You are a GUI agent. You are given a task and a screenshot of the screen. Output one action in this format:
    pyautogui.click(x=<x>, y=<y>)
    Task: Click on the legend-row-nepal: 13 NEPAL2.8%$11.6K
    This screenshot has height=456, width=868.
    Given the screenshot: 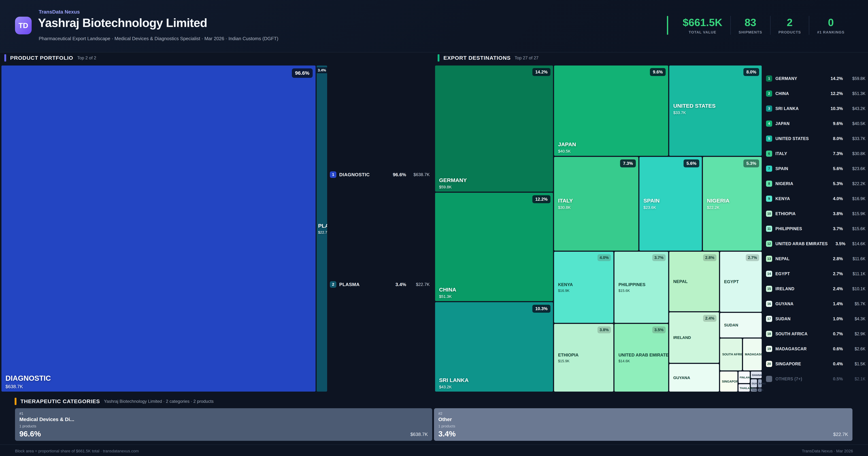 What is the action you would take?
    pyautogui.click(x=815, y=259)
    